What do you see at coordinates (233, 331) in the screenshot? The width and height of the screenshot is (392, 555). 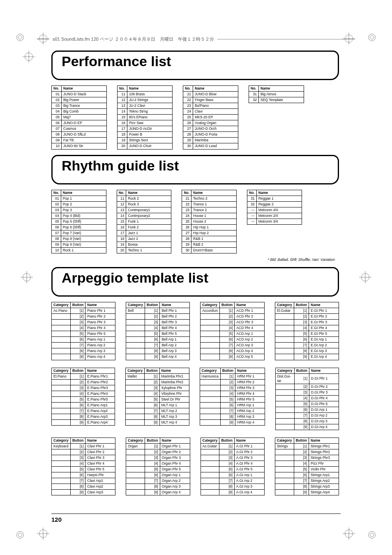 I see `arpeggio-table: CategoryButtonNameAccordion[1]ACD Phr 1[…` at bounding box center [233, 331].